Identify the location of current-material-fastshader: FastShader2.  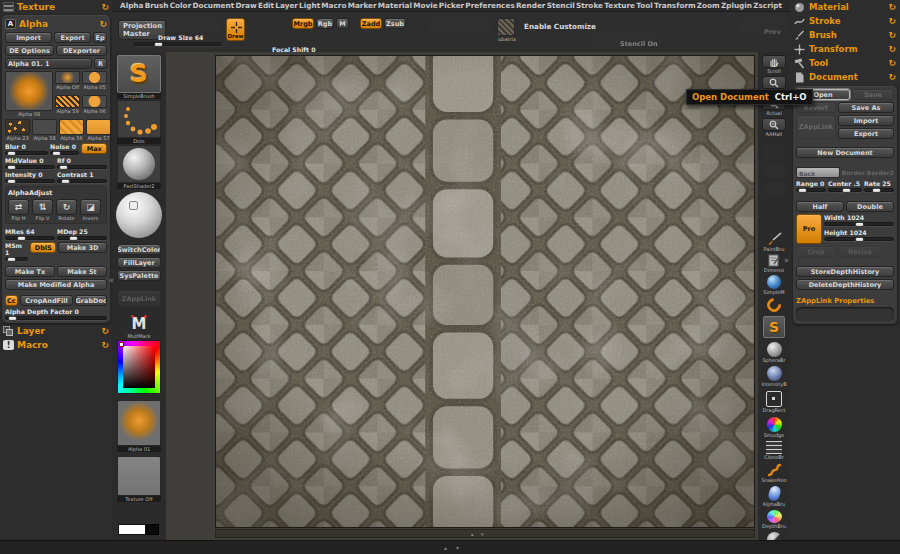
(139, 167).